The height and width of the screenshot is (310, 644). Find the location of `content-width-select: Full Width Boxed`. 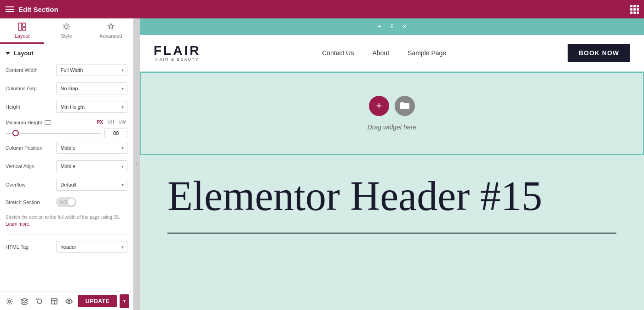

content-width-select: Full Width Boxed is located at coordinates (92, 70).